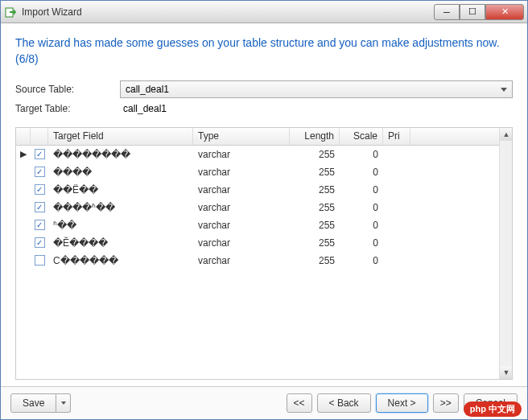 The height and width of the screenshot is (420, 528). What do you see at coordinates (23, 154) in the screenshot?
I see `row-marker: ▶` at bounding box center [23, 154].